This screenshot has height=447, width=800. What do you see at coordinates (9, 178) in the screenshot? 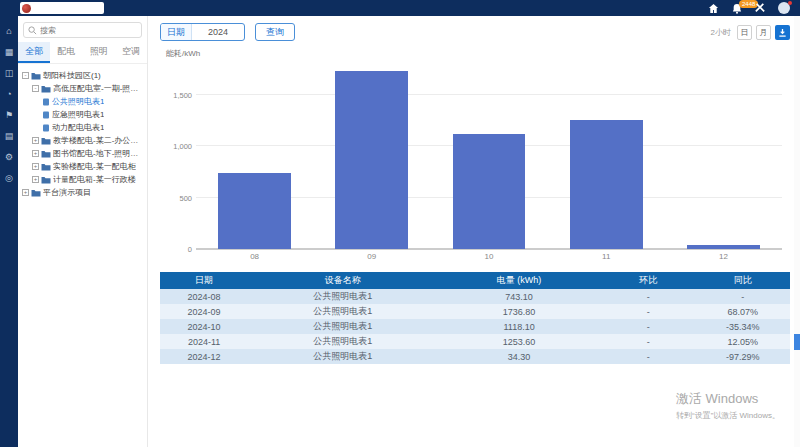
I see `target-icon: ◎` at bounding box center [9, 178].